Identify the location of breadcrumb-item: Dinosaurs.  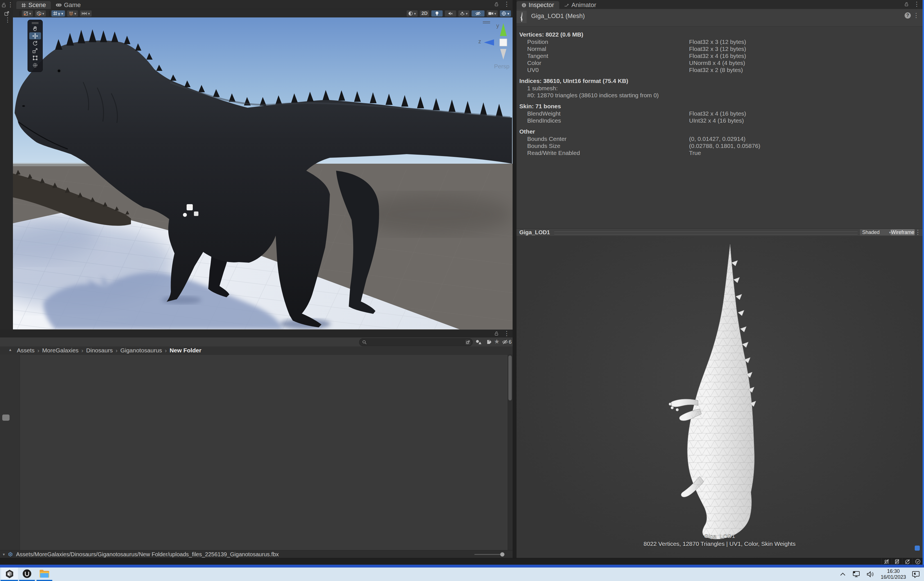
(100, 350).